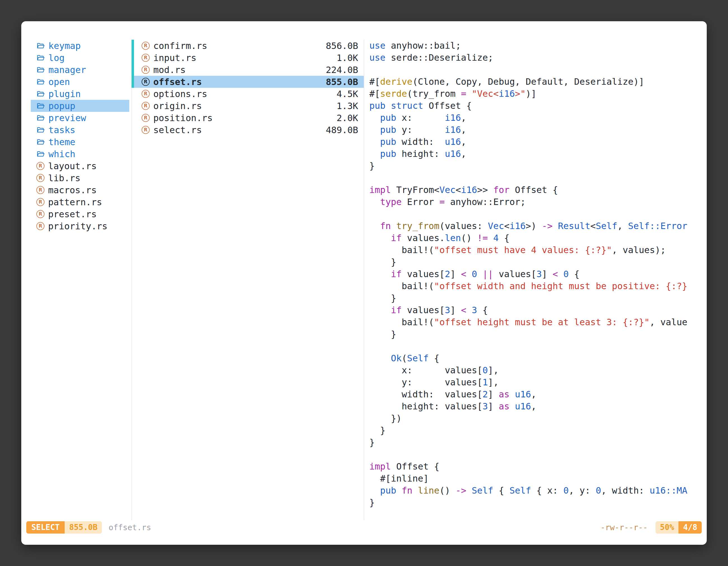 This screenshot has width=728, height=566. Describe the element at coordinates (67, 118) in the screenshot. I see `sidebar-item-label: preview` at that location.